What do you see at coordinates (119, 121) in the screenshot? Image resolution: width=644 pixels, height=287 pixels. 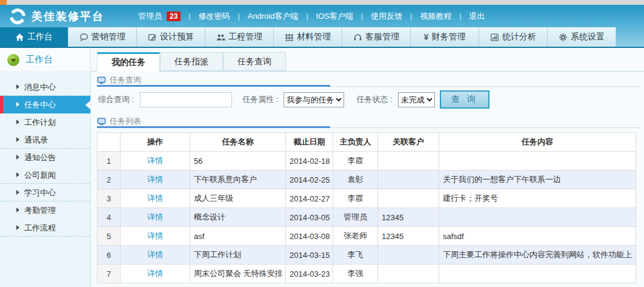 I see `section-header-task-list: 任务列表` at bounding box center [119, 121].